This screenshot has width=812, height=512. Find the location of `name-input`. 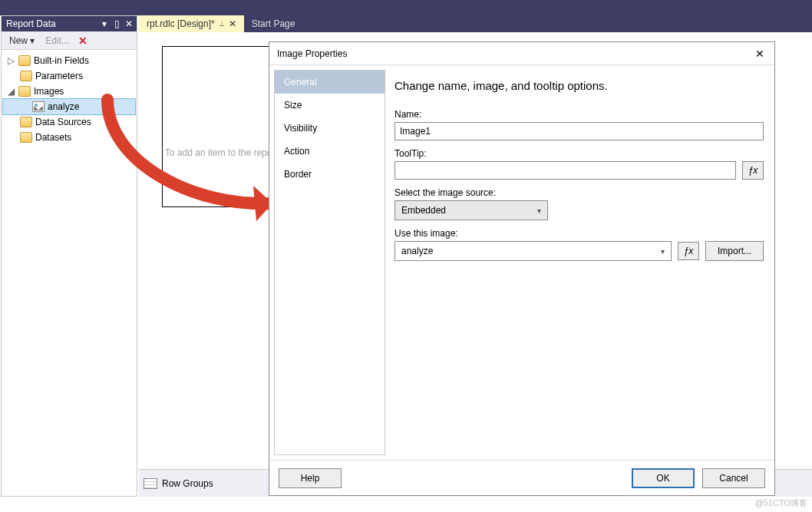

name-input is located at coordinates (579, 131).